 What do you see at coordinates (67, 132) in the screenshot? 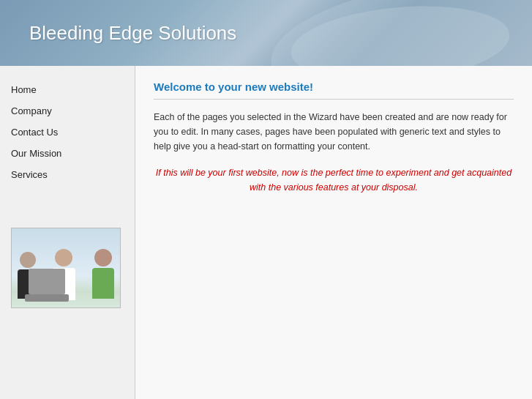
I see `sidebar-nav: HomeCompanyContact UsOur MissionServices` at bounding box center [67, 132].